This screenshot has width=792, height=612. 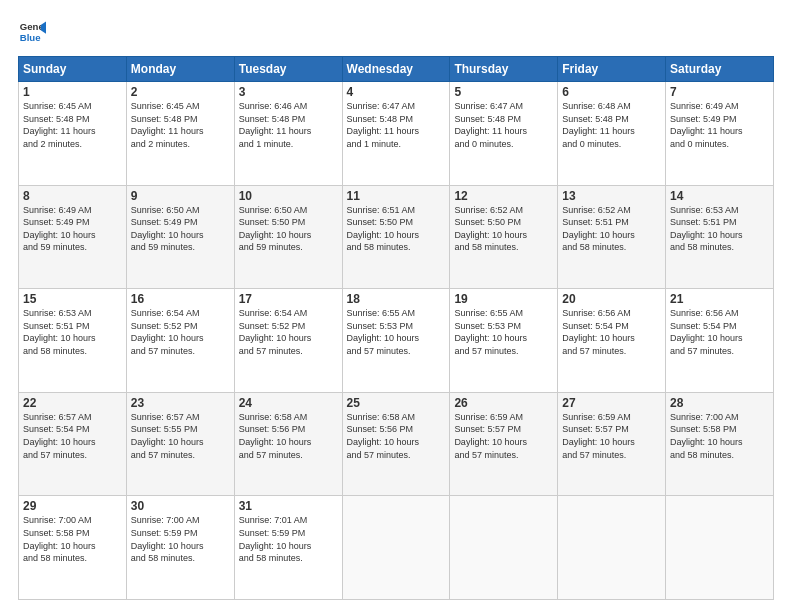 I want to click on dow-tuesday: Tuesday, so click(x=288, y=70).